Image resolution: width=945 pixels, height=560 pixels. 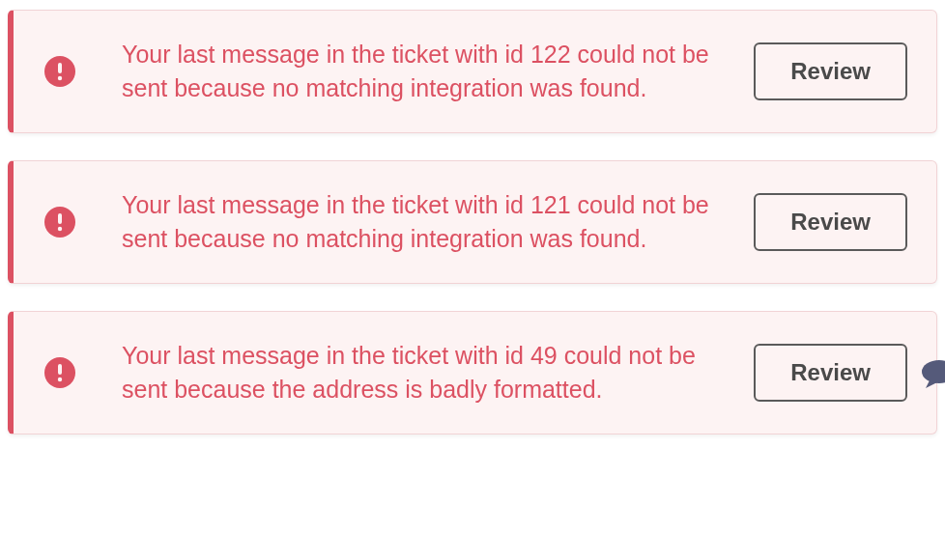 What do you see at coordinates (929, 374) in the screenshot?
I see `chat-widget` at bounding box center [929, 374].